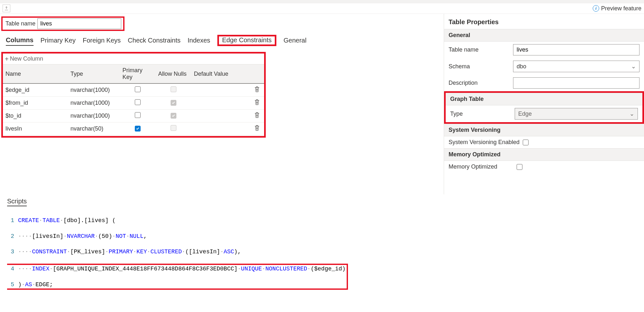  What do you see at coordinates (521, 66) in the screenshot?
I see `prop-schema-value: dbo` at bounding box center [521, 66].